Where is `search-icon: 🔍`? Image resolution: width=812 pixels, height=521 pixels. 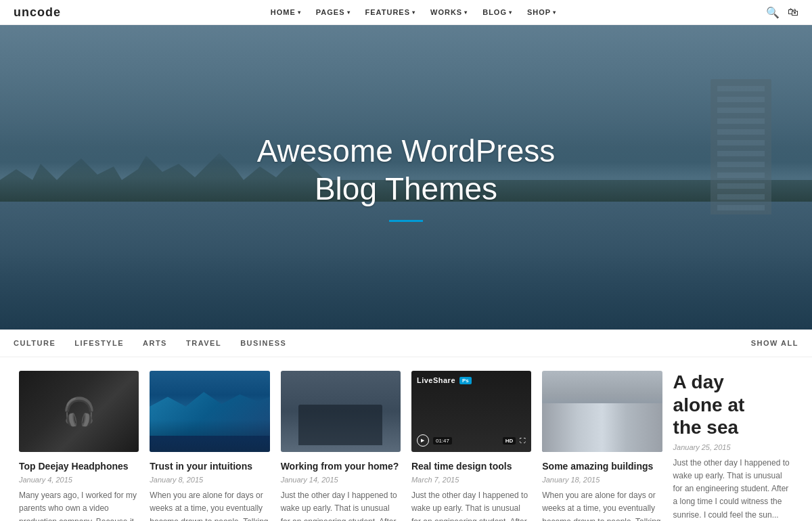 search-icon: 🔍 is located at coordinates (773, 12).